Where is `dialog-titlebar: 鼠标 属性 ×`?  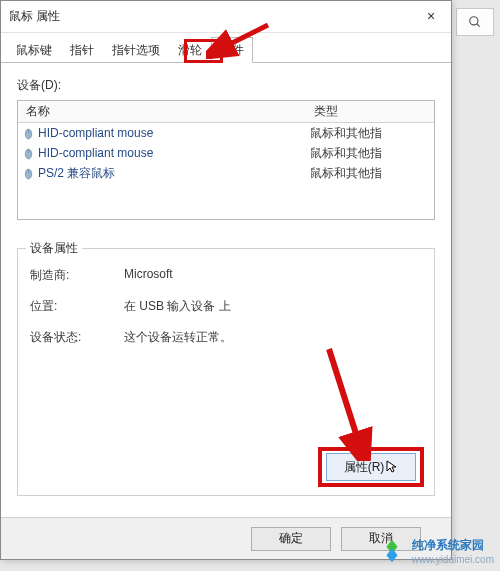
dialog-titlebar: 鼠标 属性 × is located at coordinates (226, 17).